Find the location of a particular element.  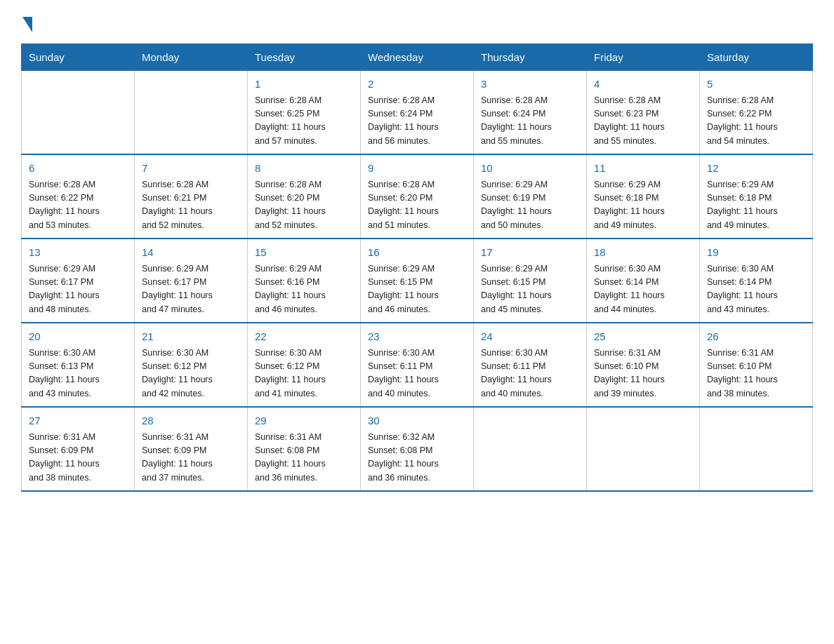

day-number: 26 is located at coordinates (756, 337).